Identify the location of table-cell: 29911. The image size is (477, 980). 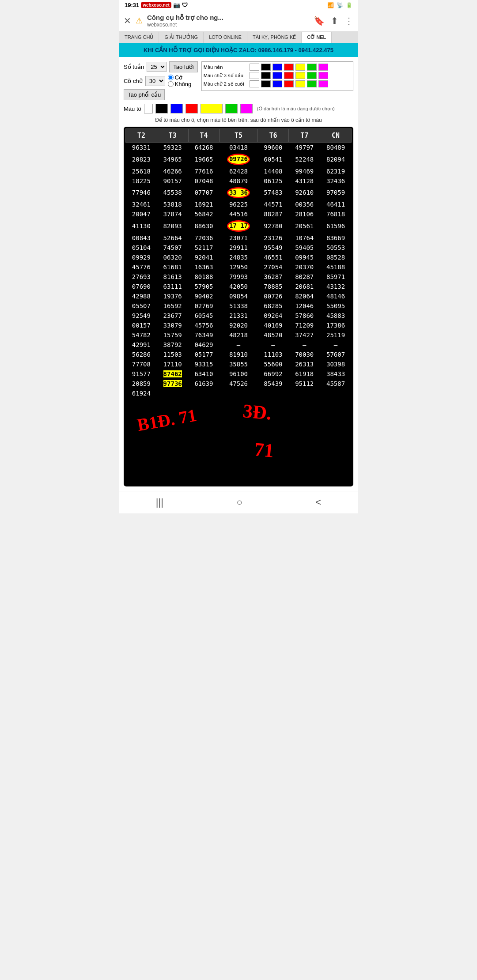
(238, 248).